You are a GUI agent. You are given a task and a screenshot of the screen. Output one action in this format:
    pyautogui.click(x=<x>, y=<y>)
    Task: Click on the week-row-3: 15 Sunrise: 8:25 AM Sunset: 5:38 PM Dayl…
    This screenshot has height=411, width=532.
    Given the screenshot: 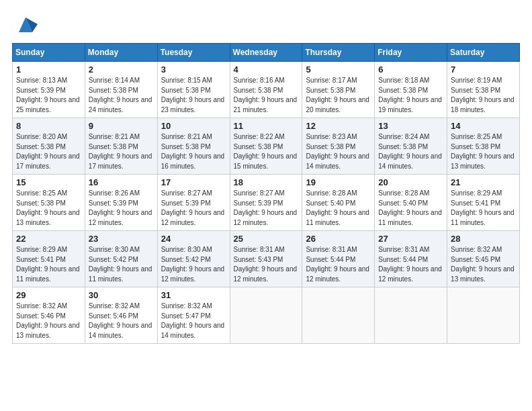 What is the action you would take?
    pyautogui.click(x=266, y=203)
    